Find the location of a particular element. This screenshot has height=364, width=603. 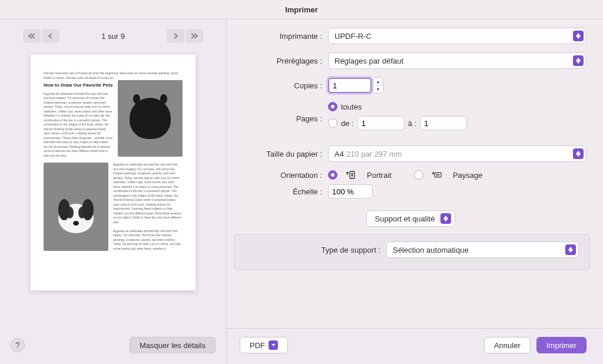

printer-label: Imprimante : is located at coordinates (281, 37).